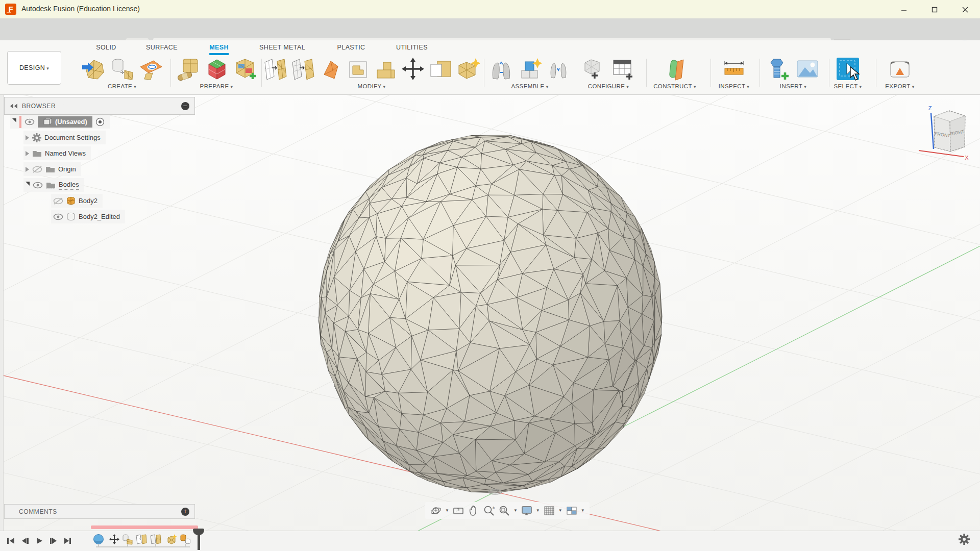  Describe the element at coordinates (734, 86) in the screenshot. I see `inspect-group-label: INSPECT` at that location.